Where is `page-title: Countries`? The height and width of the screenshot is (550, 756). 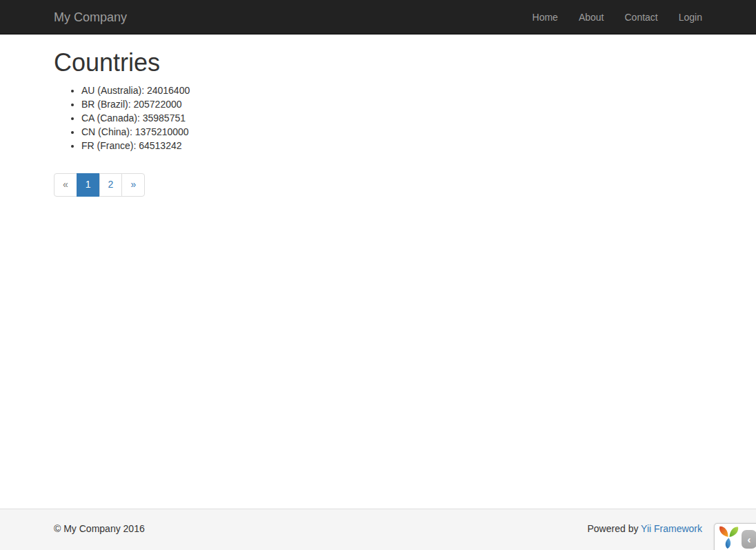 page-title: Countries is located at coordinates (378, 63).